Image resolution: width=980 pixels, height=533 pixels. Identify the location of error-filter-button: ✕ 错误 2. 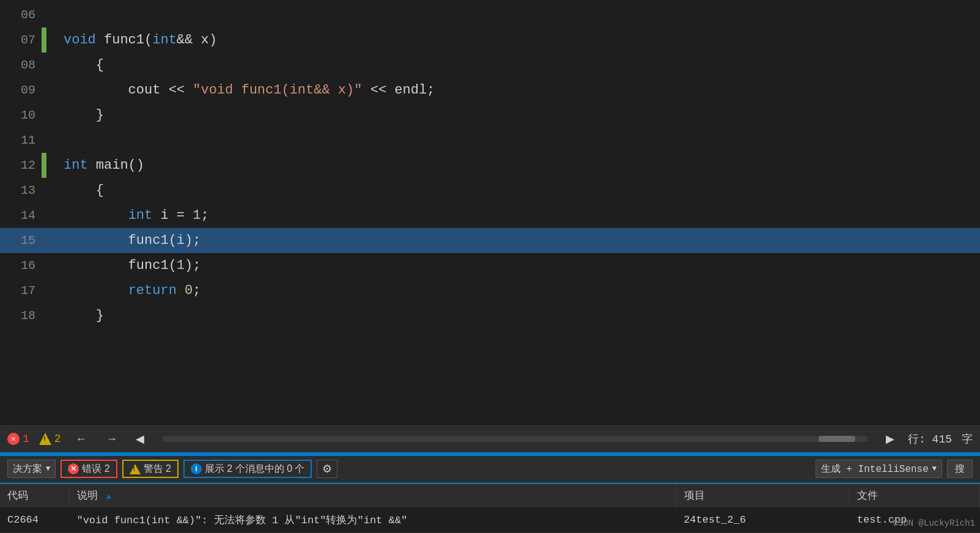
(89, 469).